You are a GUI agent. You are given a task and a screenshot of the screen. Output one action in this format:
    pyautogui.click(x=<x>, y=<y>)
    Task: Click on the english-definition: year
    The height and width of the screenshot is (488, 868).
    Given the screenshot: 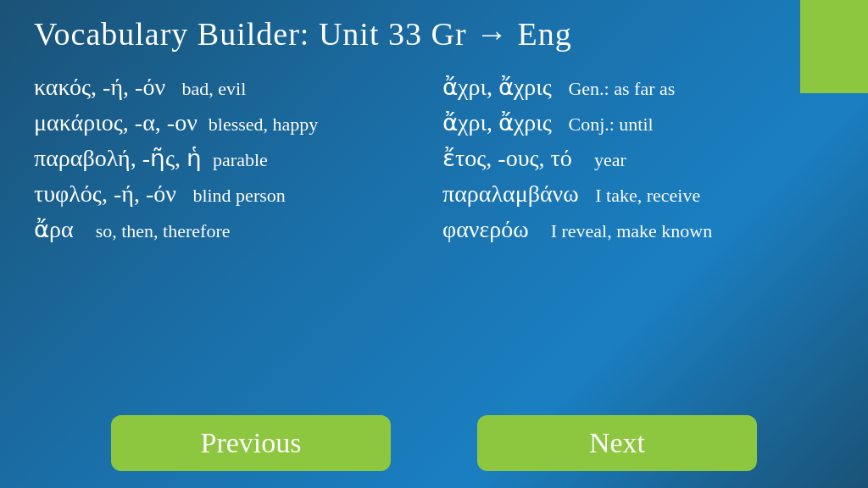 What is the action you would take?
    pyautogui.click(x=610, y=159)
    